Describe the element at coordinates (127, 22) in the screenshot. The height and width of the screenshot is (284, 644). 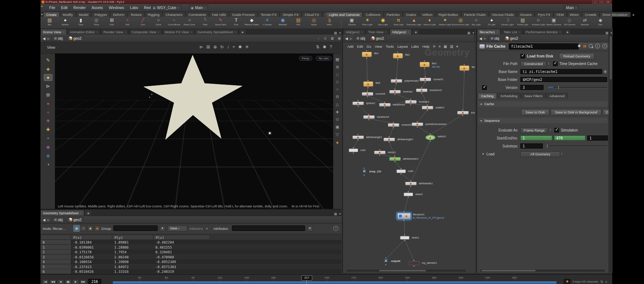
I see `shelf-tool-null: +Null` at that location.